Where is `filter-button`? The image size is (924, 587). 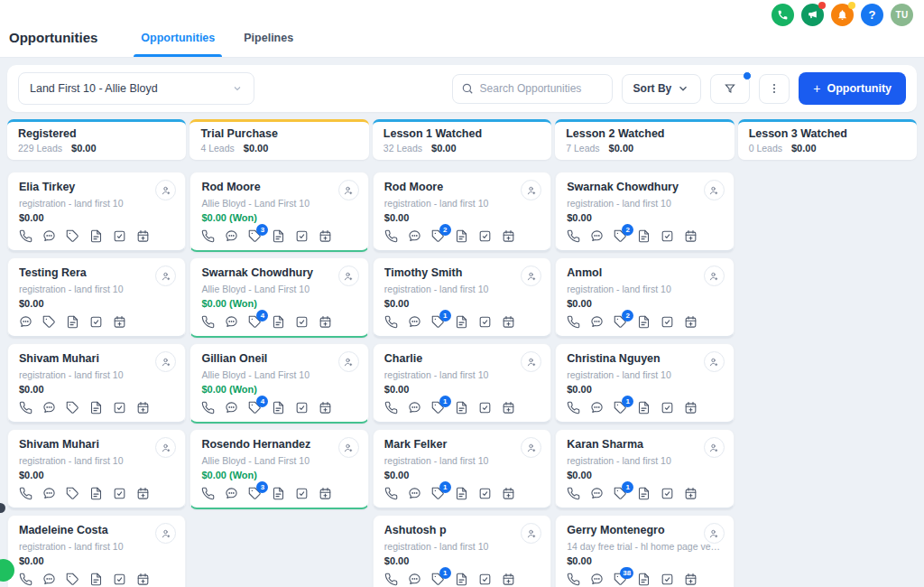
filter-button is located at coordinates (730, 89).